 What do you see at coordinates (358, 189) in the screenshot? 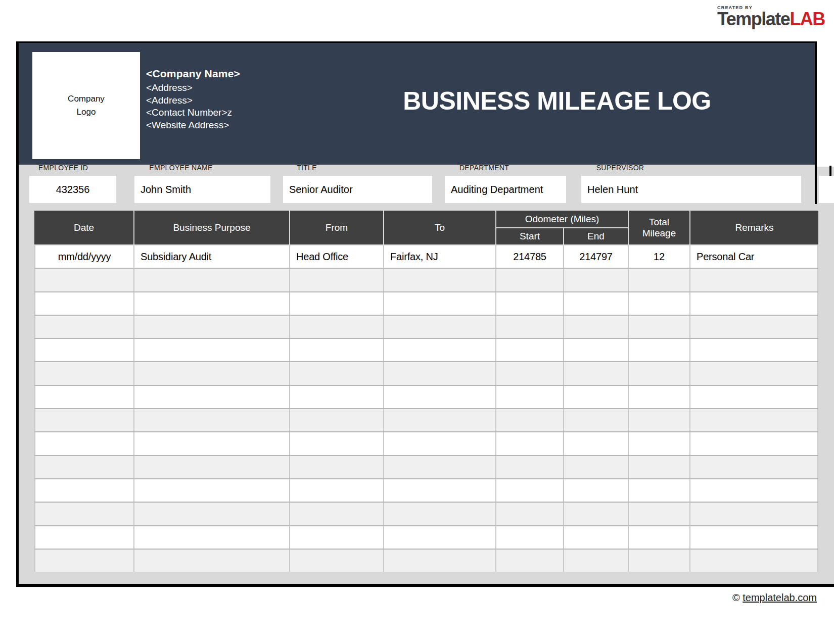
I see `title-field: Senior Auditor` at bounding box center [358, 189].